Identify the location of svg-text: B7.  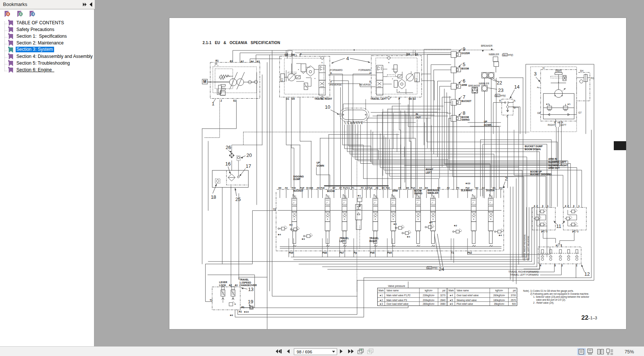
(334, 188).